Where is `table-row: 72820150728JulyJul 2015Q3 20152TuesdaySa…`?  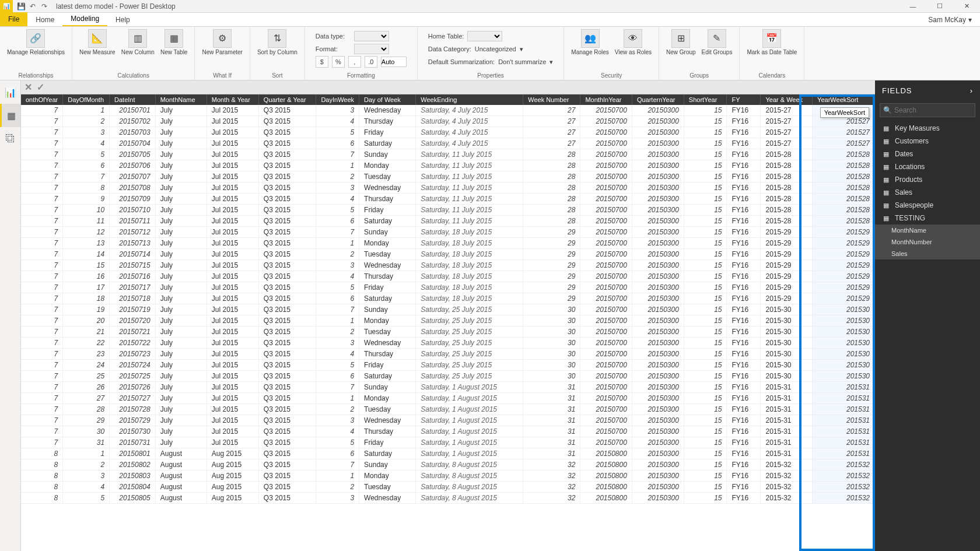
table-row: 72820150728JulyJul 2015Q3 20152TuesdaySa… is located at coordinates (448, 409).